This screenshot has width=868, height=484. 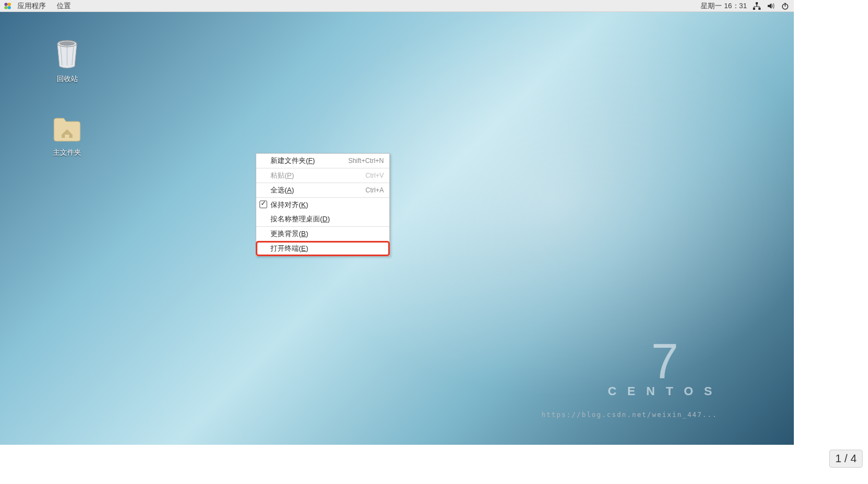 I want to click on menu-item-open-terminal: 打开终端(E), so click(x=323, y=249).